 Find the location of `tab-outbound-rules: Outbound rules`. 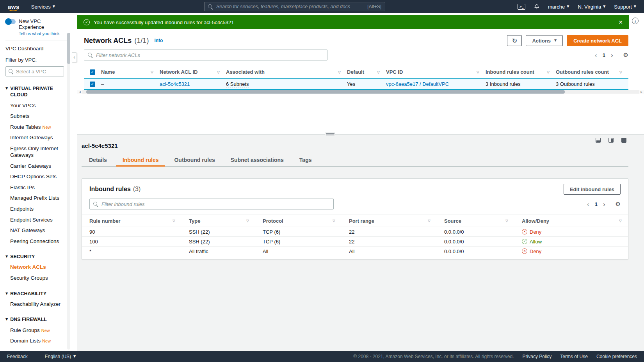

tab-outbound-rules: Outbound rules is located at coordinates (194, 160).